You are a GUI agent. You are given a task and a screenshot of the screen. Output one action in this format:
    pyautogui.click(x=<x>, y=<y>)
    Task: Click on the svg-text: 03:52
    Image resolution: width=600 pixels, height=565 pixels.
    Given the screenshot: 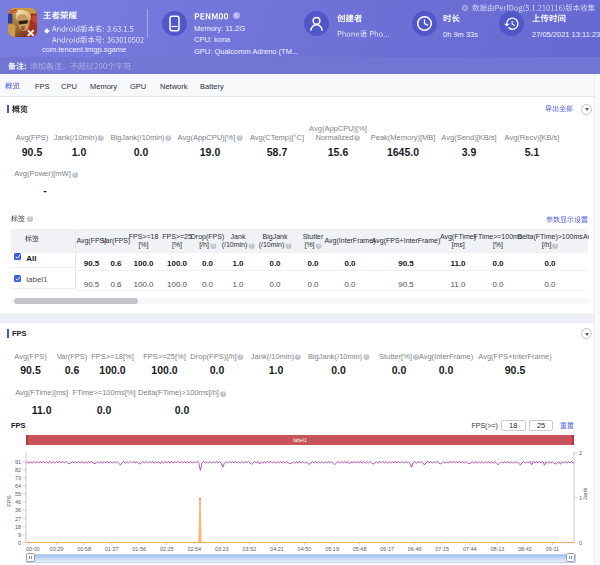 What is the action you would take?
    pyautogui.click(x=250, y=549)
    